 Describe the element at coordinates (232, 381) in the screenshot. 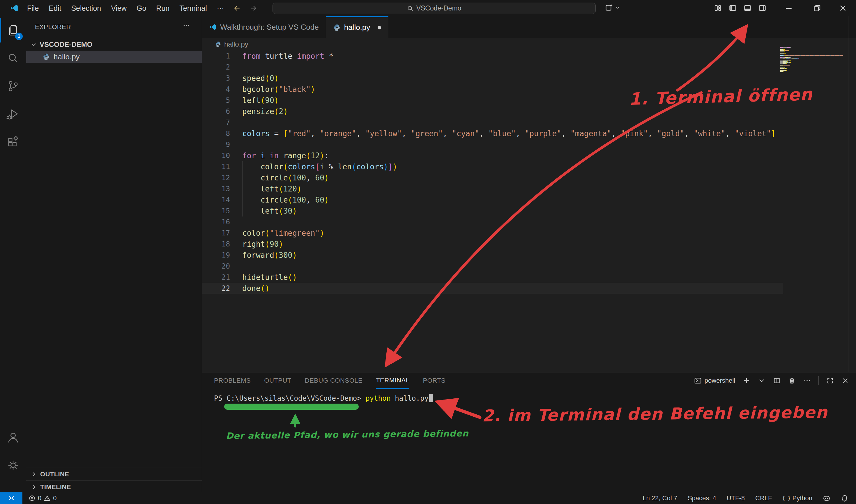

I see `panel-tab-problems: PROBLEMS` at that location.